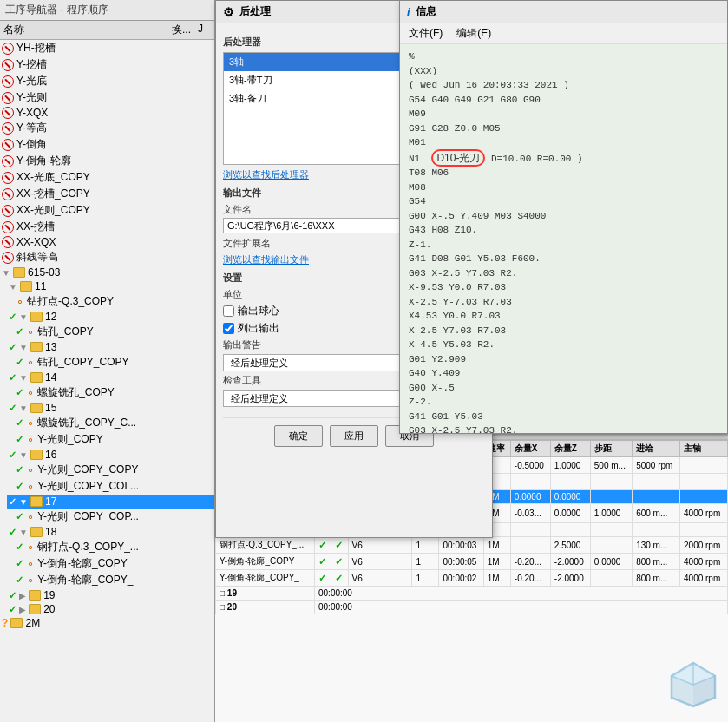  What do you see at coordinates (111, 455) in the screenshot?
I see `tree-item-16: ✓ ▼ 16` at bounding box center [111, 455].